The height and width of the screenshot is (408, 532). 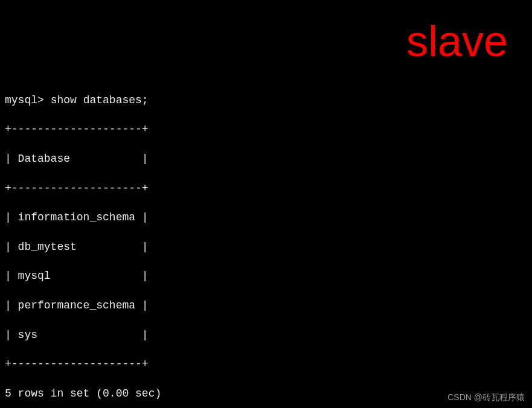 What do you see at coordinates (266, 276) in the screenshot?
I see `table-row: | mysql |` at bounding box center [266, 276].